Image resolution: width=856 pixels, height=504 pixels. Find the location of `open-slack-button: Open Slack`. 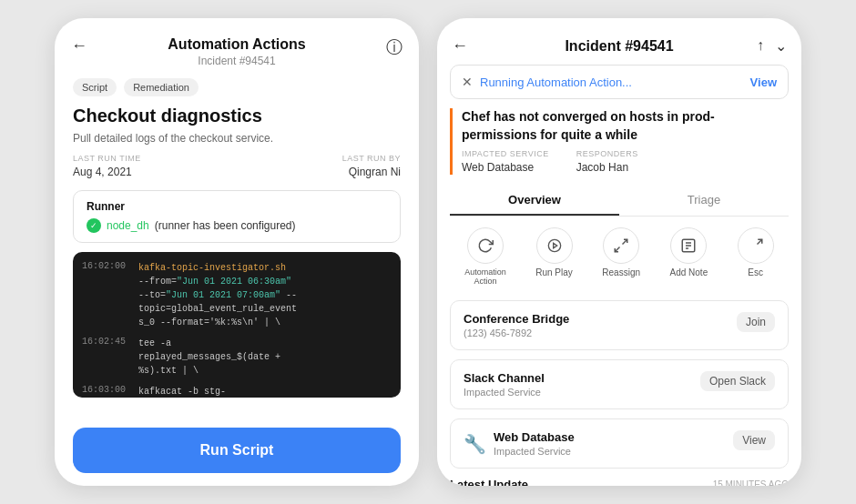

open-slack-button: Open Slack is located at coordinates (738, 381).